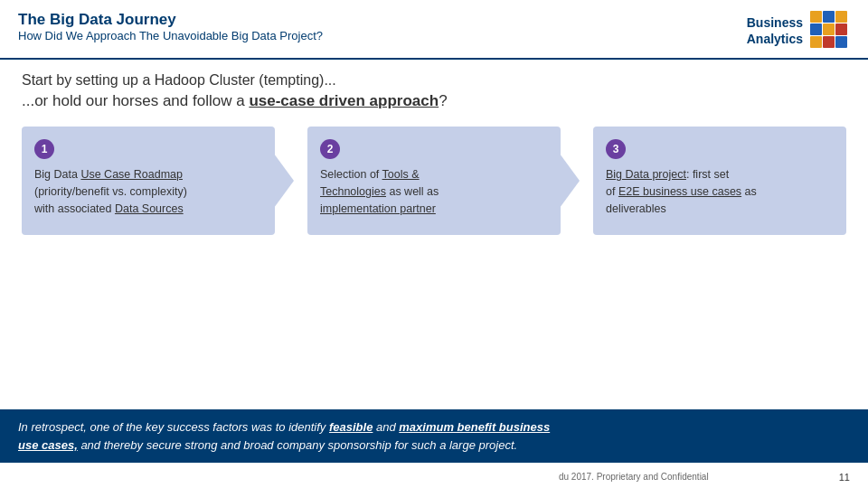 This screenshot has height=488, width=868. Describe the element at coordinates (434, 192) in the screenshot. I see `card-text-2: Selection of Tools &Technologies as well…` at that location.